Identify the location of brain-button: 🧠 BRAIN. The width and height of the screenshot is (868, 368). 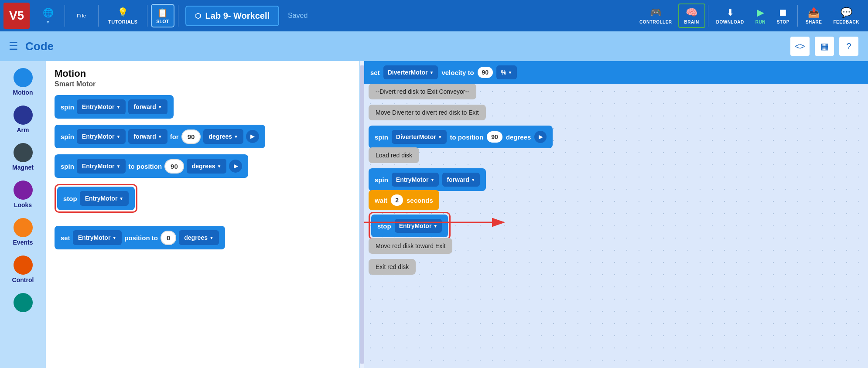
(692, 16).